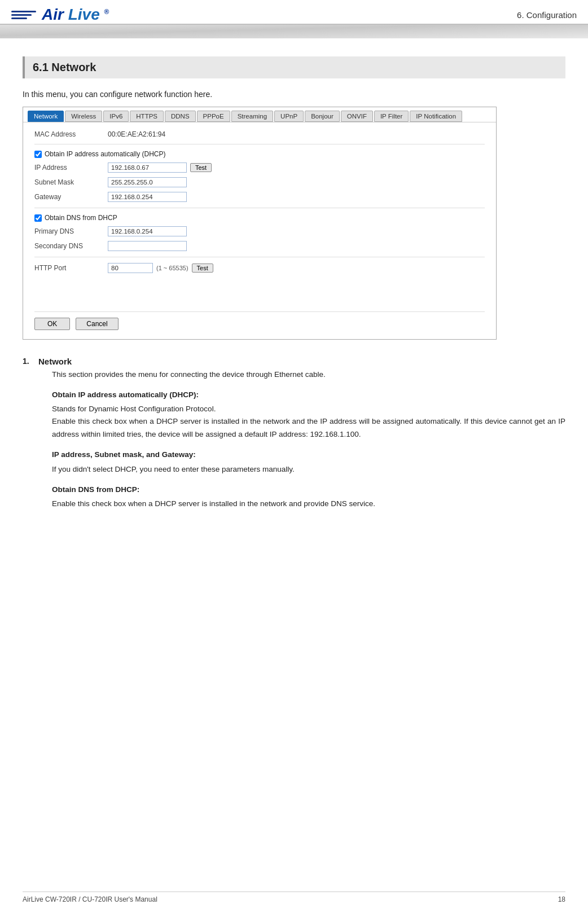 The width and height of the screenshot is (588, 909). I want to click on primary-dns-row: Primary DNS, so click(260, 231).